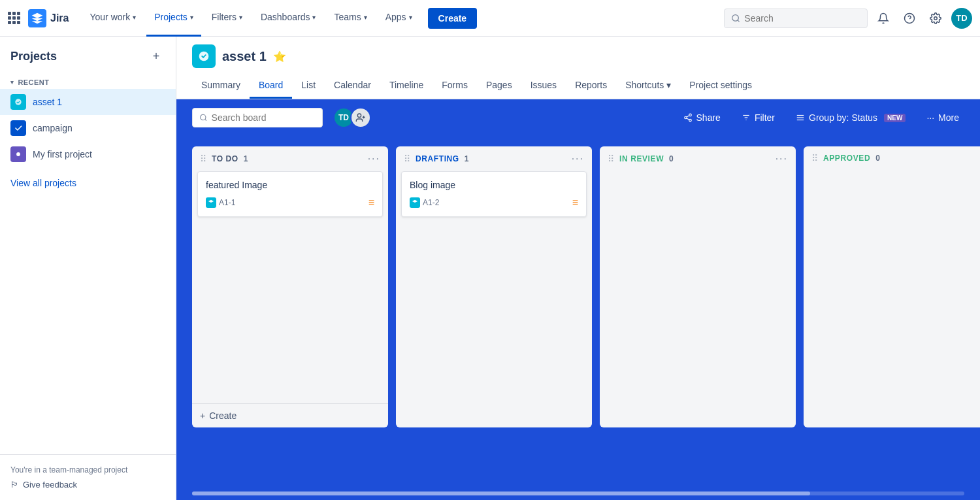  Describe the element at coordinates (930, 118) in the screenshot. I see `ellipsis-icon: ···` at that location.